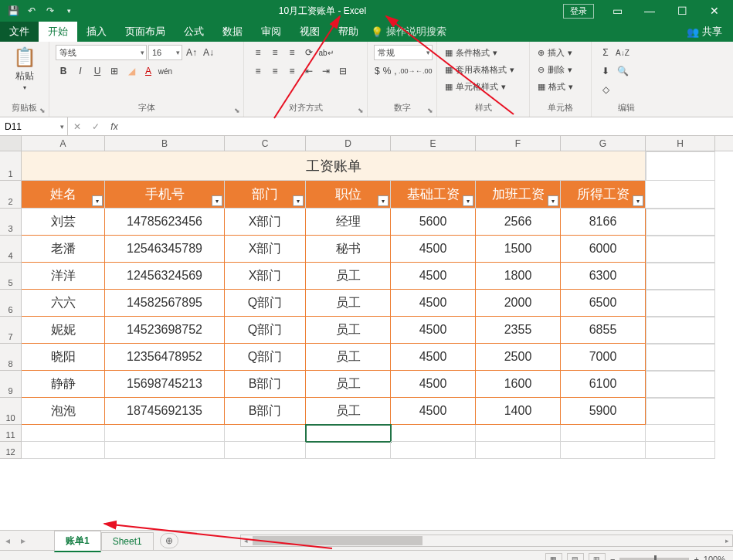  What do you see at coordinates (77, 541) in the screenshot?
I see `sheet-tab-active: 账单1` at bounding box center [77, 541].